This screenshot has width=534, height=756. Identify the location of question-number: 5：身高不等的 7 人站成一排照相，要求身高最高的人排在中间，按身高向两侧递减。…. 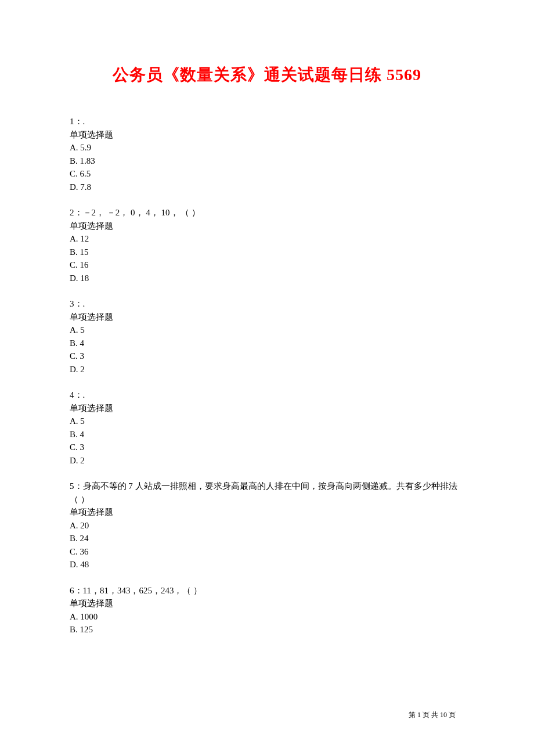
(267, 492).